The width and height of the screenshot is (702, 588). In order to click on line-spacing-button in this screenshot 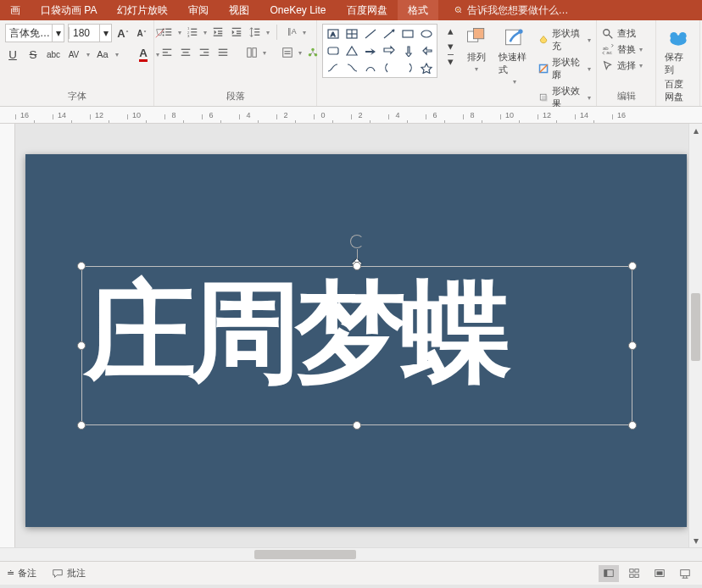, I will do `click(255, 32)`.